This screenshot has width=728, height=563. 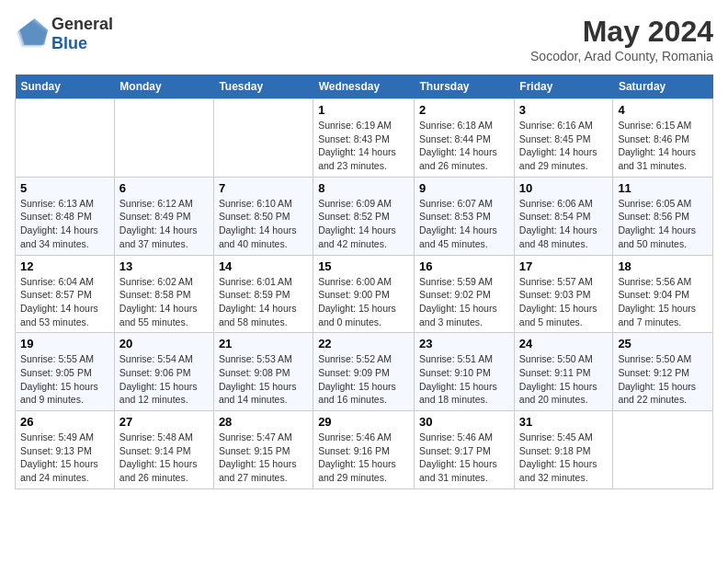 I want to click on calendar-cell: 29Sunrise: 5:46 AM Sunset: 9:16 PM Dayli…, so click(x=364, y=451).